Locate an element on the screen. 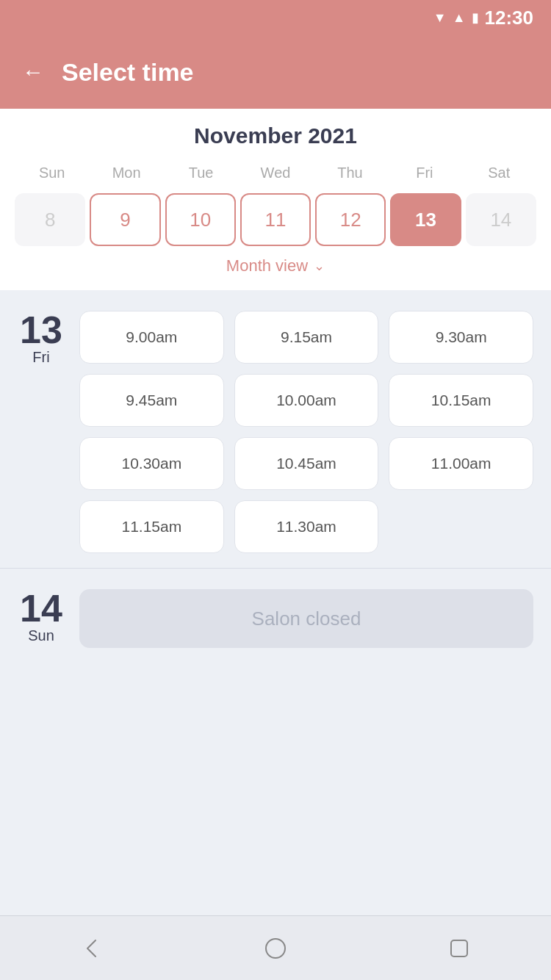 The height and width of the screenshot is (980, 551). home-nav-icon is located at coordinates (276, 948).